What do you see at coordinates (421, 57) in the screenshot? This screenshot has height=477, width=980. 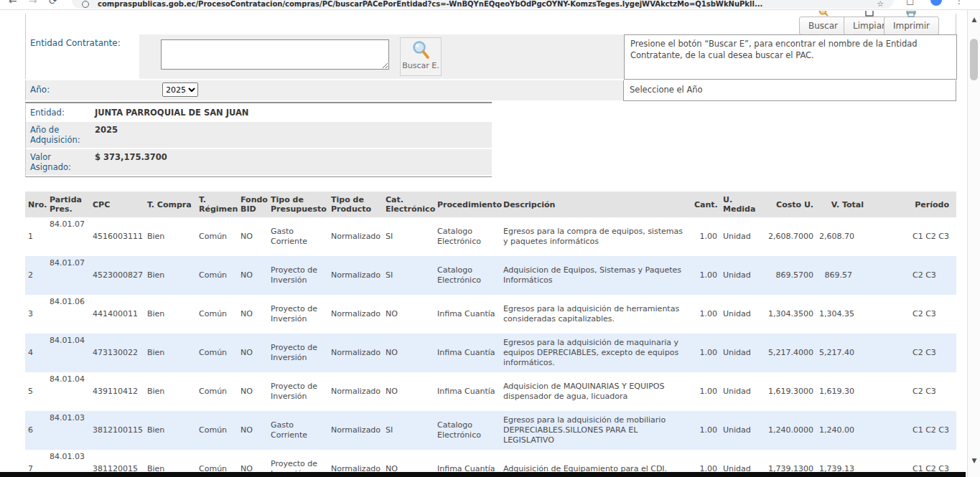 I see `buscar-entidad-button: Buscar E.` at bounding box center [421, 57].